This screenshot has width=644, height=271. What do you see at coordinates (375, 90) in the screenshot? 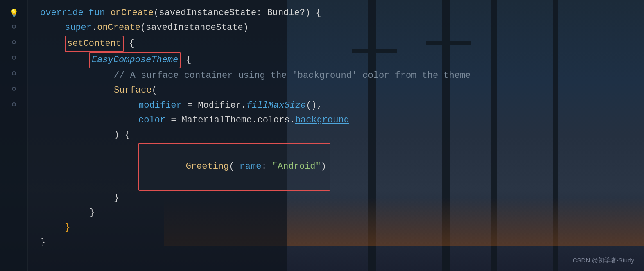
I see `code-line-6: Surface(` at bounding box center [375, 90].